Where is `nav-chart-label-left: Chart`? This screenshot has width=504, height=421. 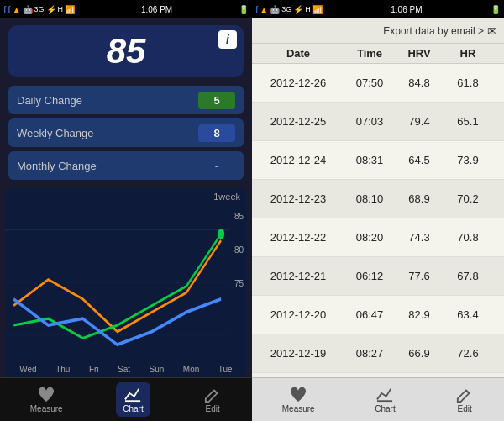
nav-chart-label-left: Chart is located at coordinates (133, 408).